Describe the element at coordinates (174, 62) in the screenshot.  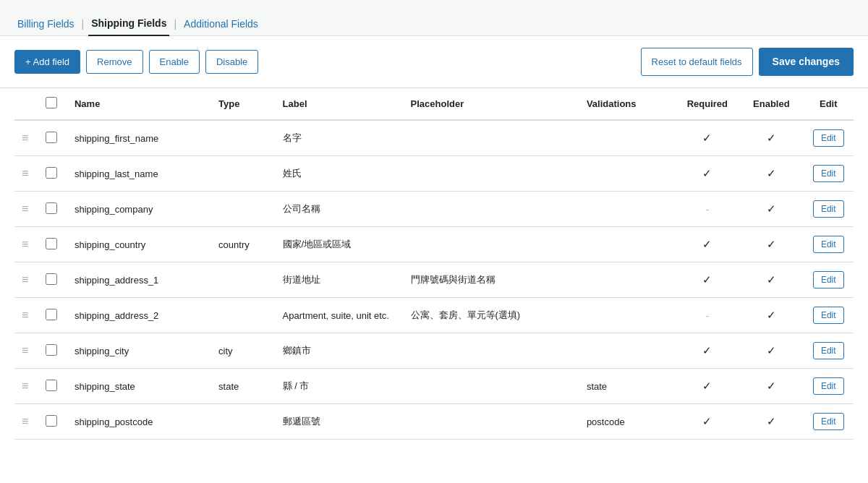
I see `enable-button: Enable` at that location.